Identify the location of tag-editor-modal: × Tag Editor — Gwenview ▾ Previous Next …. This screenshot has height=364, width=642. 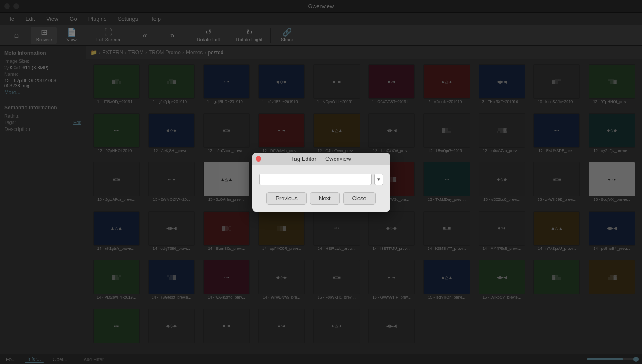
(321, 182).